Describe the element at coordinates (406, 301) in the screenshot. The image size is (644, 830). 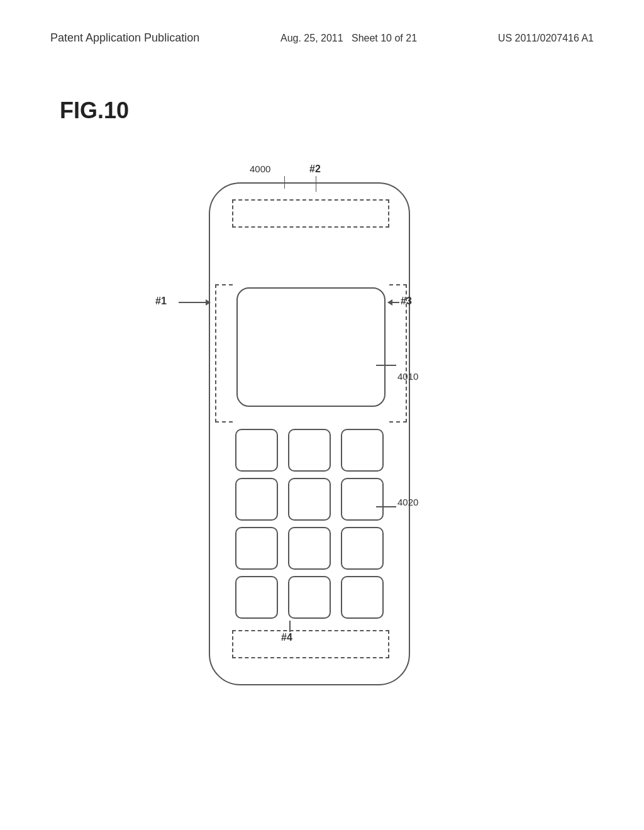
I see `label-hash3: #3` at that location.